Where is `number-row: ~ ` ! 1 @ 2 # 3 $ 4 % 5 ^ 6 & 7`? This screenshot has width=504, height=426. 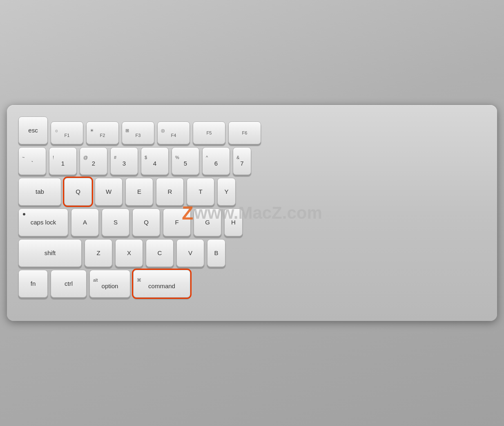 number-row: ~ ` ! 1 @ 2 # 3 $ 4 % 5 ^ 6 & 7 is located at coordinates (252, 161).